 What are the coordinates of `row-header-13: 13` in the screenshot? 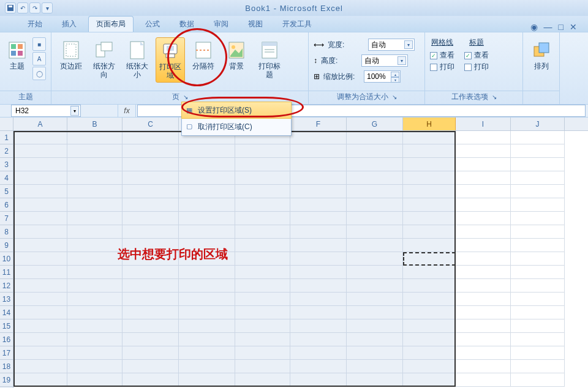 It's located at (6, 299).